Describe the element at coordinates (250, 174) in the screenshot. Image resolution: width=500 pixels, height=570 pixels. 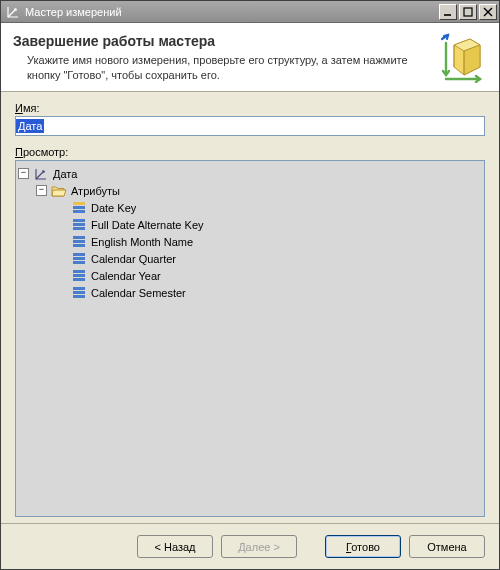
I see `tree-root: − Дата` at that location.